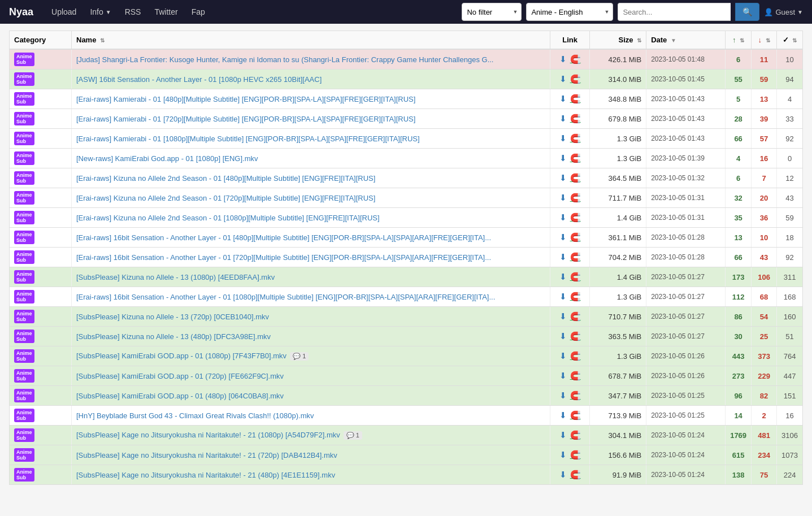 The image size is (812, 516). Describe the element at coordinates (790, 41) in the screenshot. I see `th-completed: ✓ ⇅` at that location.